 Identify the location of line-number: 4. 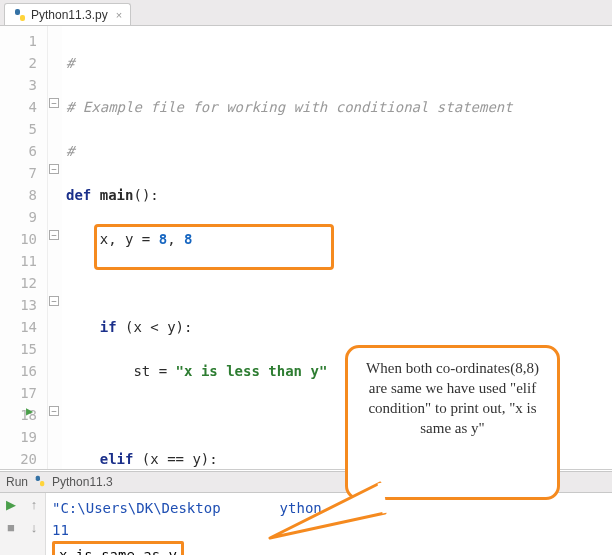
(18, 107).